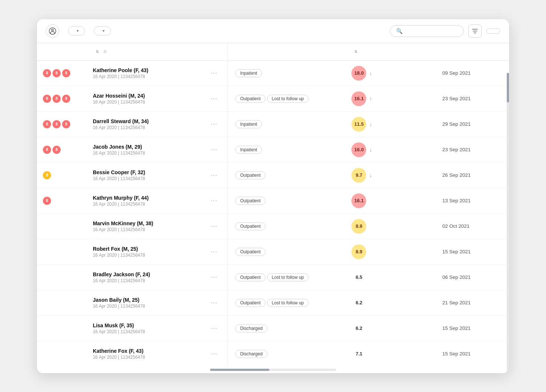  Describe the element at coordinates (356, 52) in the screenshot. I see `glucose-sort-icon: ⇅` at that location.